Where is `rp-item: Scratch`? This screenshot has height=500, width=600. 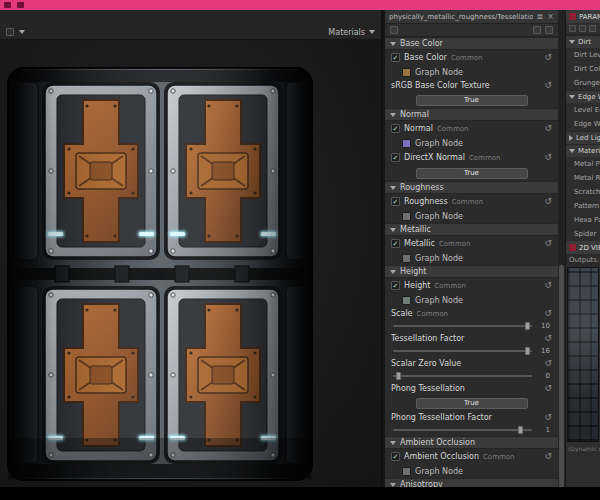
rp-item: Scratch is located at coordinates (583, 192).